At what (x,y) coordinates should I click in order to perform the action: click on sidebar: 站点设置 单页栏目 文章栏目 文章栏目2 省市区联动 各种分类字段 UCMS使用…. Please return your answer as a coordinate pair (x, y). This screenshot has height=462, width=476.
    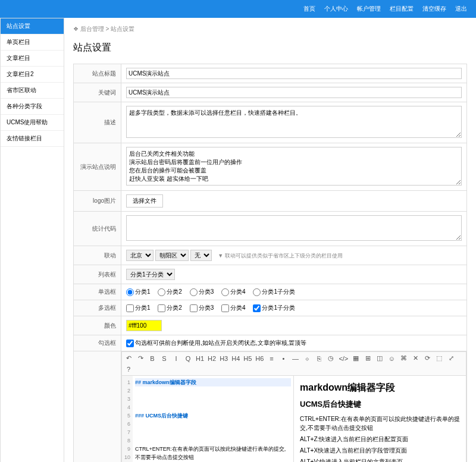
    Looking at the image, I should click on (32, 240).